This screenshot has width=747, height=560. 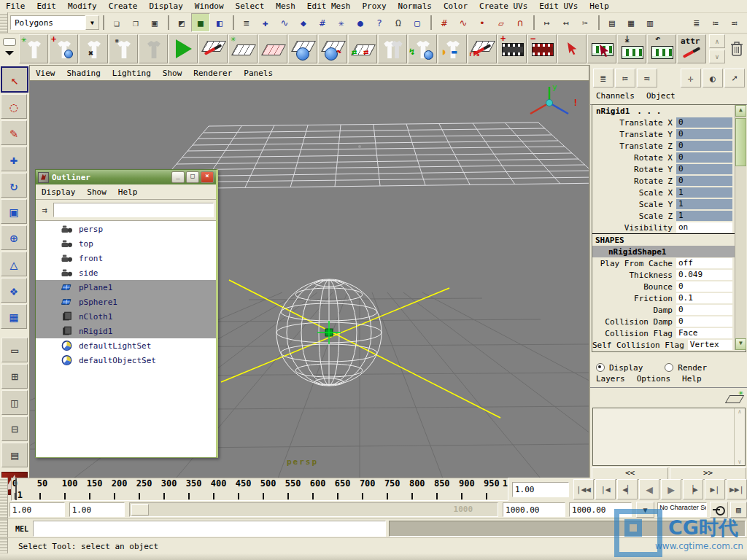 I want to click on last-tool-used: ▦, so click(x=14, y=316).